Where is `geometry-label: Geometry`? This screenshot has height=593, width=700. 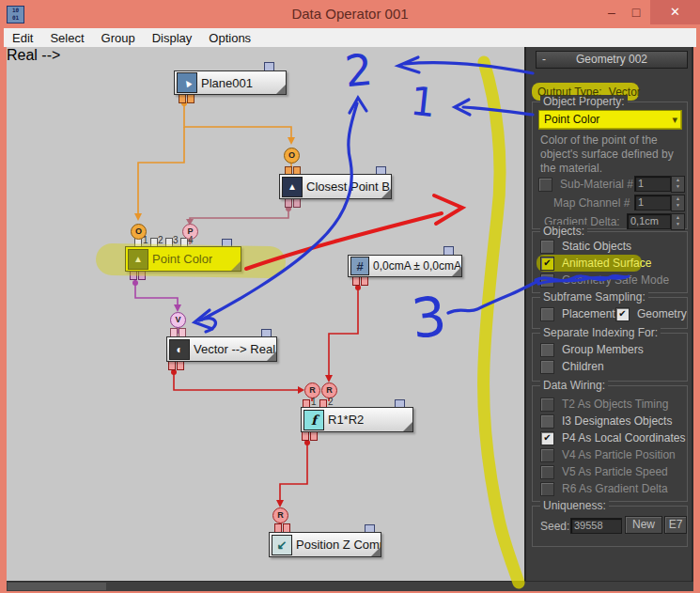 geometry-label: Geometry is located at coordinates (661, 314).